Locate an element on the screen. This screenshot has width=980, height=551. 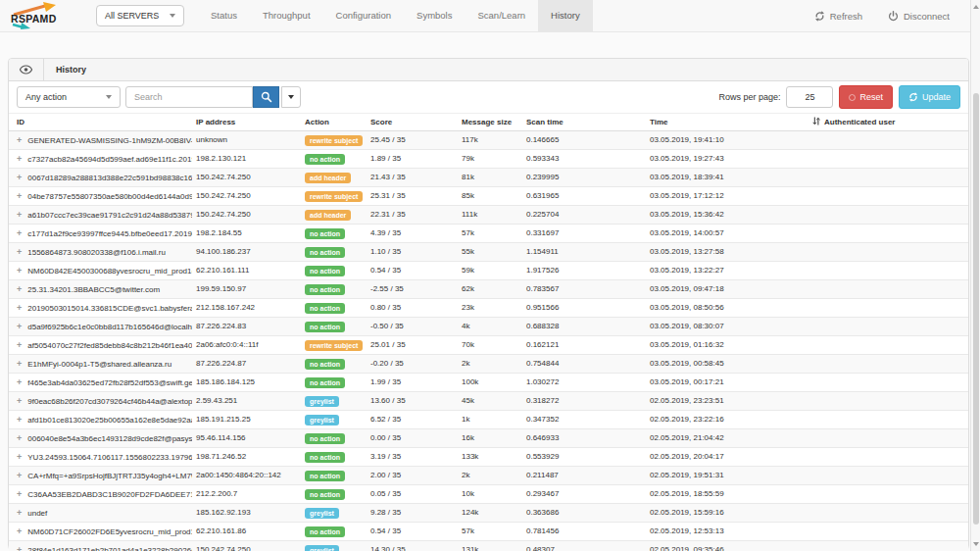
table-row: +a61b07ccc7ec39cae91791c2c91d24a88d53879… is located at coordinates (488, 216).